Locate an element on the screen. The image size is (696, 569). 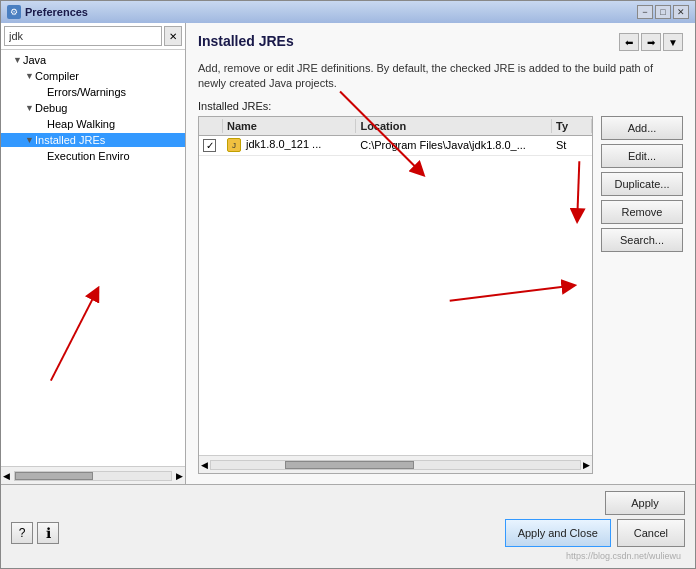
tree-item-debug: ▼ Debug is located at coordinates (93, 108).